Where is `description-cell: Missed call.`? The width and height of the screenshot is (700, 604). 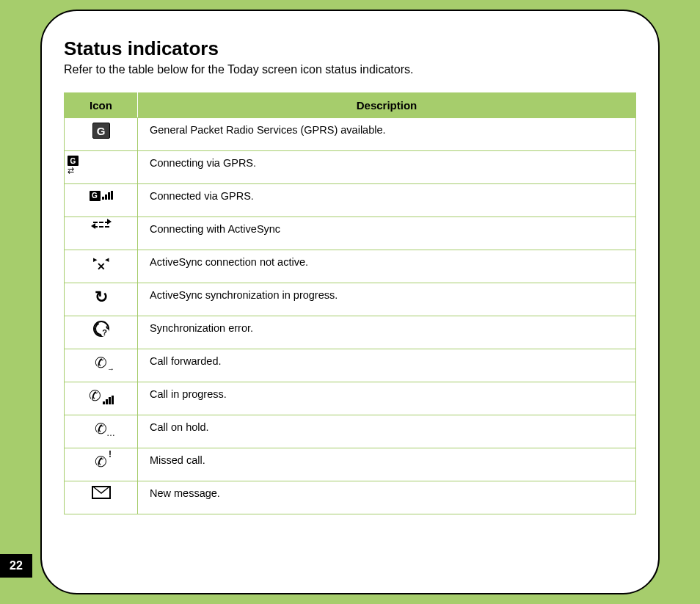 description-cell: Missed call. is located at coordinates (387, 465).